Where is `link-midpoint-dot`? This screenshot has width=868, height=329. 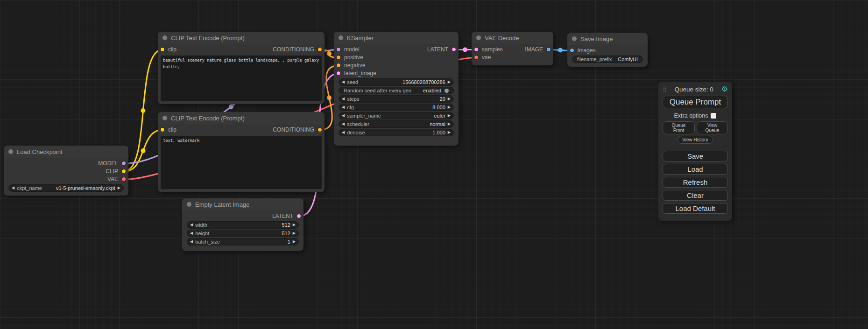
link-midpoint-dot is located at coordinates (465, 50).